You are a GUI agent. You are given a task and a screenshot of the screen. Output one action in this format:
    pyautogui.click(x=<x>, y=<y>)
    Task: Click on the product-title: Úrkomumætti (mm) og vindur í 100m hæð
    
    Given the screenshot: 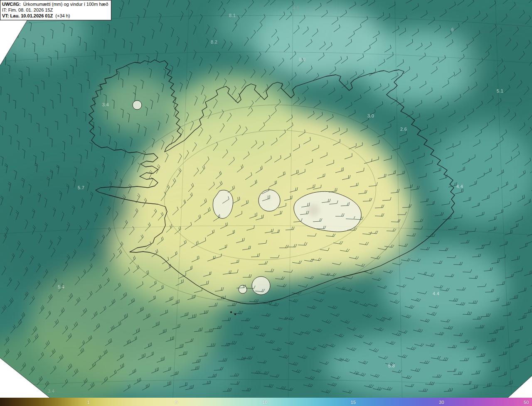 What is the action you would take?
    pyautogui.click(x=66, y=4)
    